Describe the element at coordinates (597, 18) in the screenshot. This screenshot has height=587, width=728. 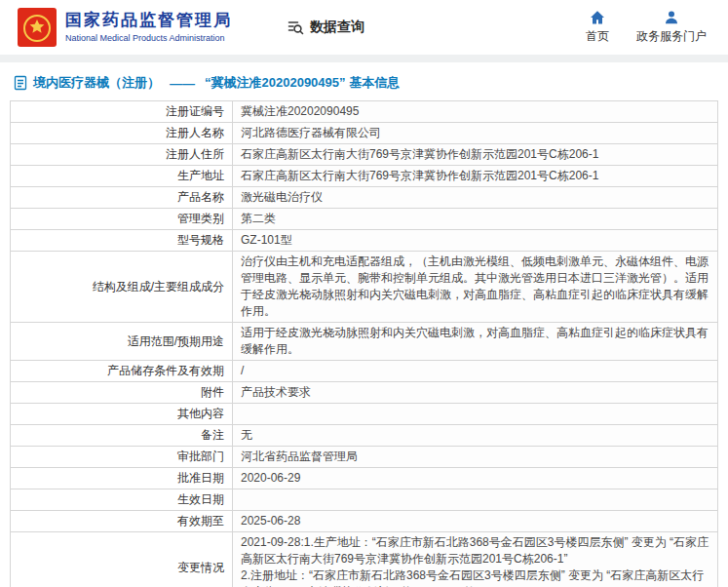
I see `home-icon` at that location.